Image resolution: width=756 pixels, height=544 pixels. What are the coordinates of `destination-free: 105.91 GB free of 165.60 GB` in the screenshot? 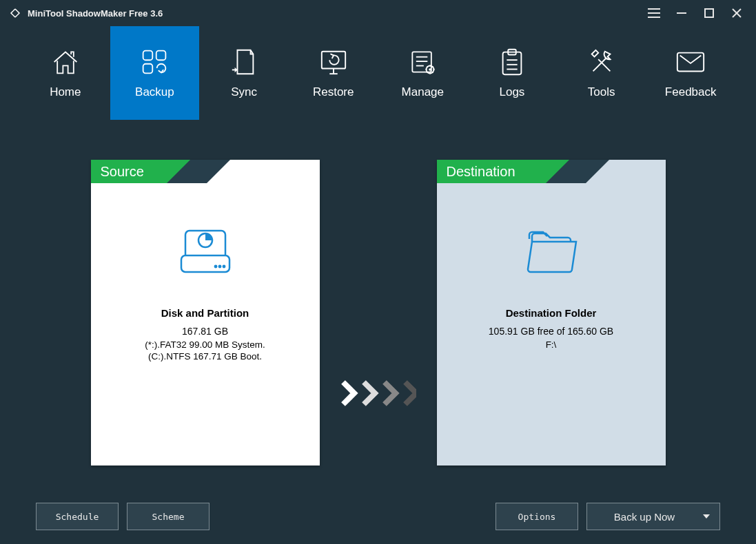 It's located at (551, 331).